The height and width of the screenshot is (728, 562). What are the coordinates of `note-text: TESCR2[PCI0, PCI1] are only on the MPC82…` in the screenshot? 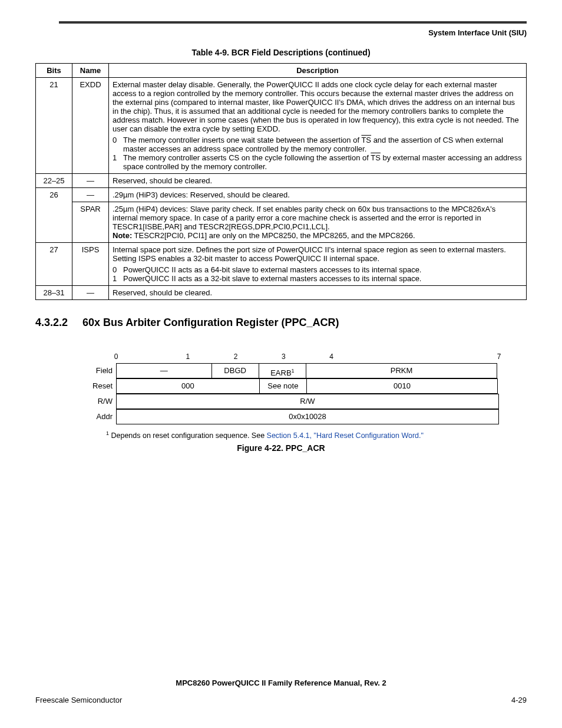 It's located at (273, 236).